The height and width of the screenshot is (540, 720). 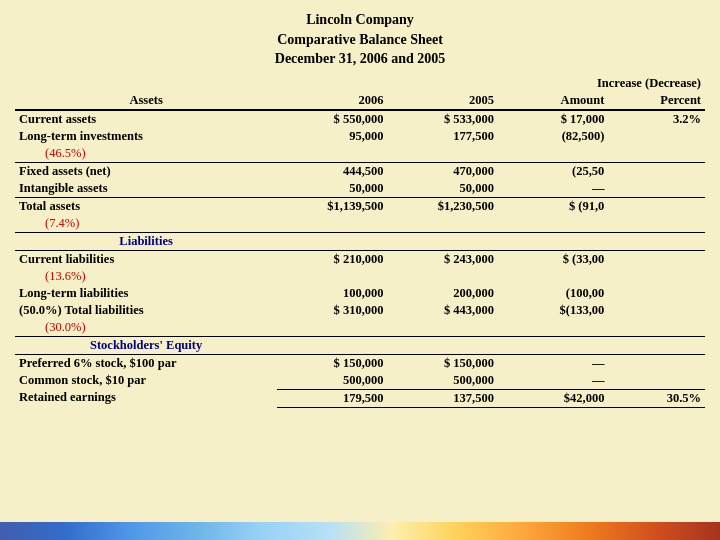 What do you see at coordinates (443, 84) in the screenshot?
I see `year2005-col-header` at bounding box center [443, 84].